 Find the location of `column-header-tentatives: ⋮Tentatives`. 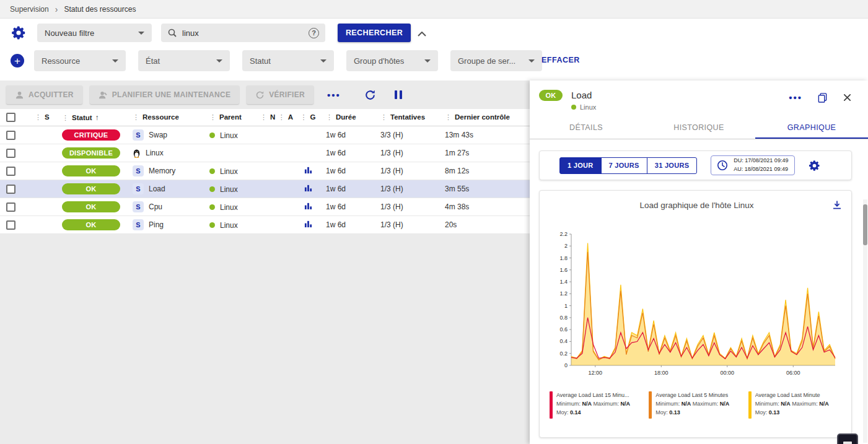

column-header-tentatives: ⋮Tentatives is located at coordinates (406, 118).